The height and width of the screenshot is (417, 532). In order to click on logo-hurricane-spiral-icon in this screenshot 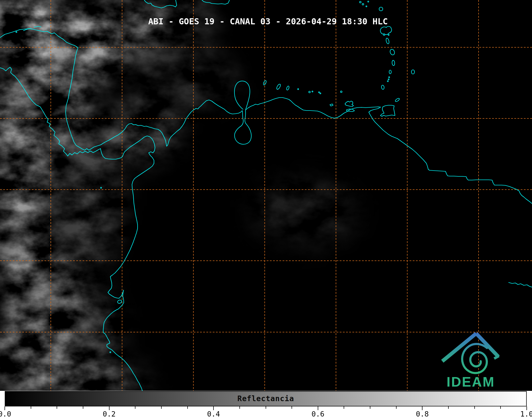, I will do `click(475, 359)`.